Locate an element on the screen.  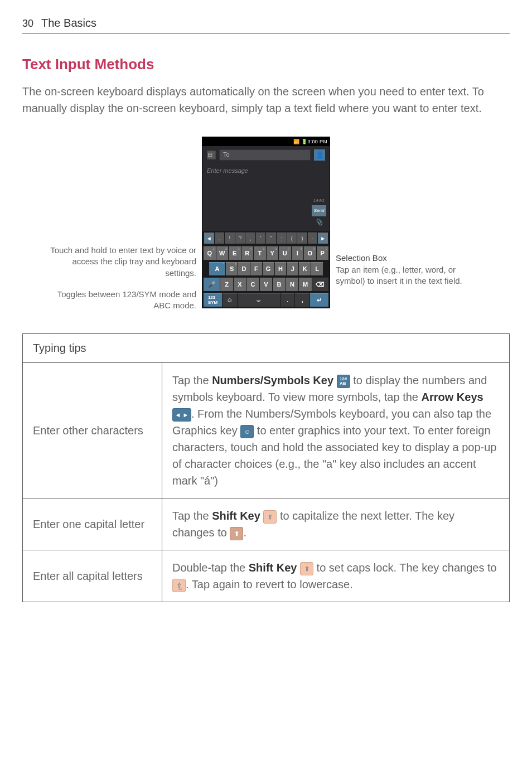
annotation-selection-box-title: Selection Box is located at coordinates (411, 258).